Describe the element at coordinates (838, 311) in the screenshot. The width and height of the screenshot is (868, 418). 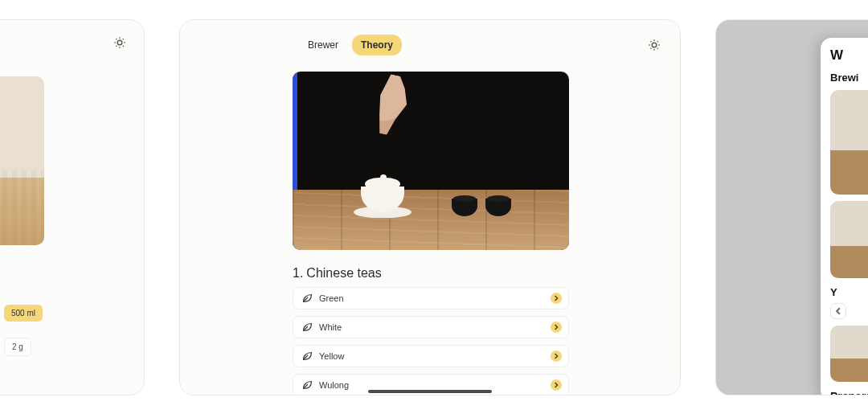
I see `chevron-left-icon` at that location.